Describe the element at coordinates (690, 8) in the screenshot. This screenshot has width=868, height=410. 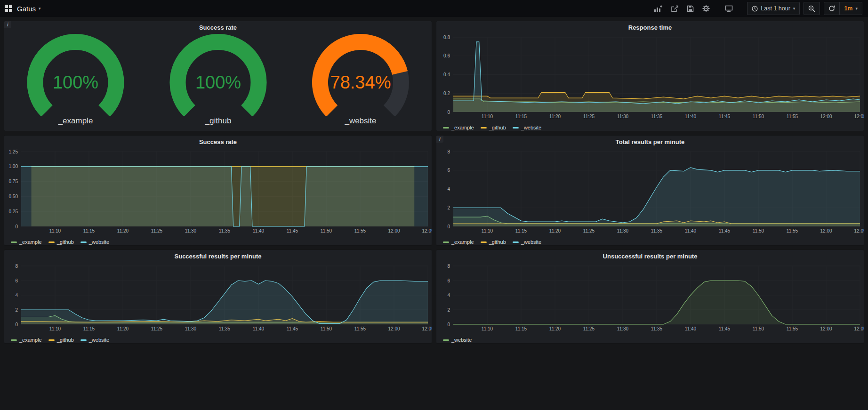
I see `save-icon` at that location.